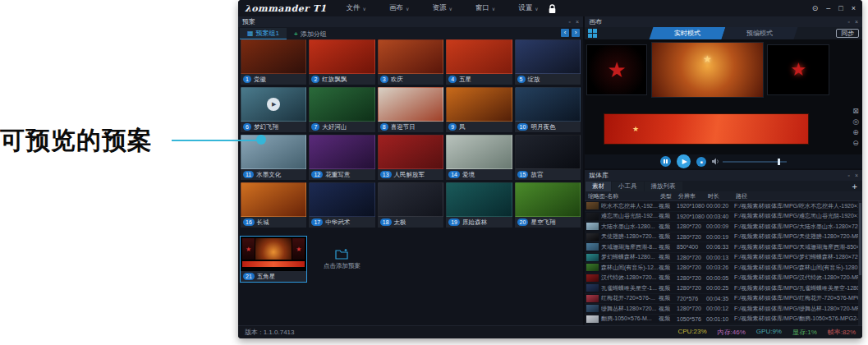  I want to click on preset-item: ▶ 6 梦幻飞翔, so click(273, 110).